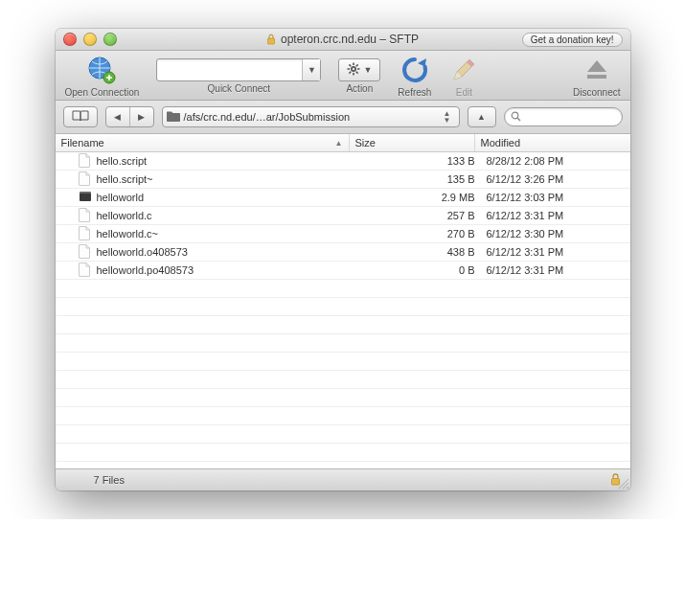 The image size is (685, 616). Describe the element at coordinates (343, 234) in the screenshot. I see `table-row: helloworld.c~270 B6/12/12 3:30 PM` at that location.